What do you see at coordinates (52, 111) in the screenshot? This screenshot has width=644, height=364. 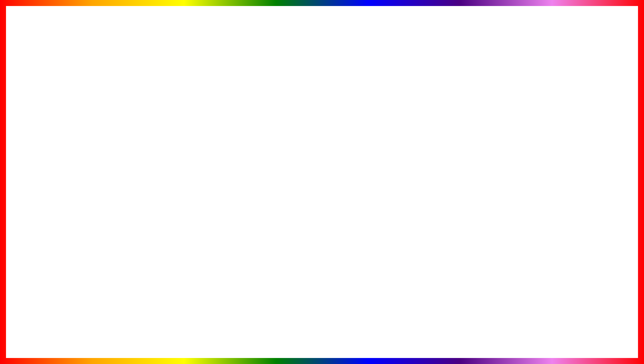 I see `left-player-avatar: 👤` at bounding box center [52, 111].